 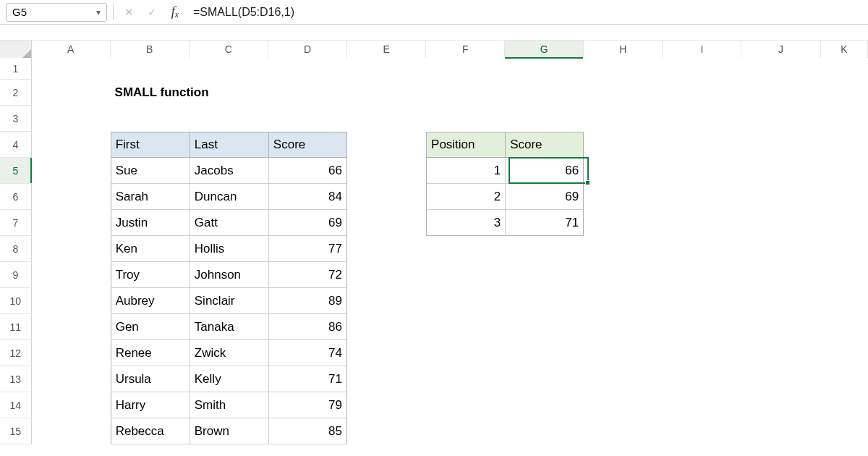 What do you see at coordinates (152, 12) in the screenshot?
I see `check-icon: ✓` at bounding box center [152, 12].